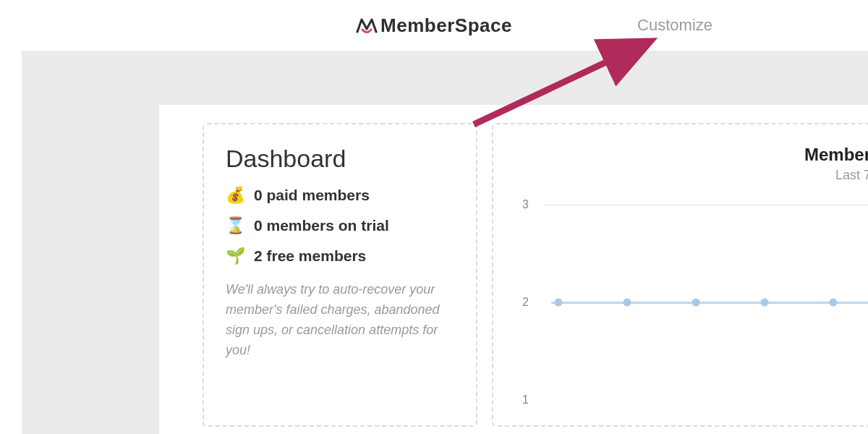 This screenshot has height=434, width=868. I want to click on chart-line, so click(710, 302).